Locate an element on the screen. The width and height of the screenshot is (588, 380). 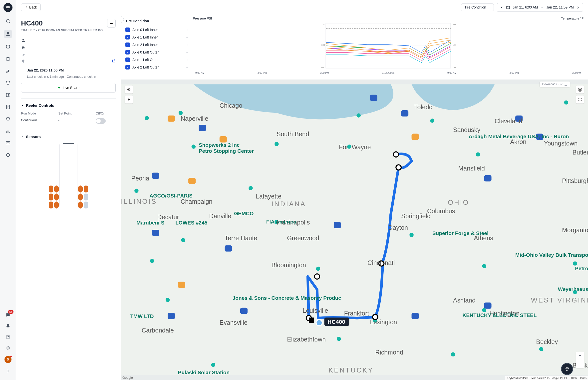
chat-icon: 54 is located at coordinates (8, 315).